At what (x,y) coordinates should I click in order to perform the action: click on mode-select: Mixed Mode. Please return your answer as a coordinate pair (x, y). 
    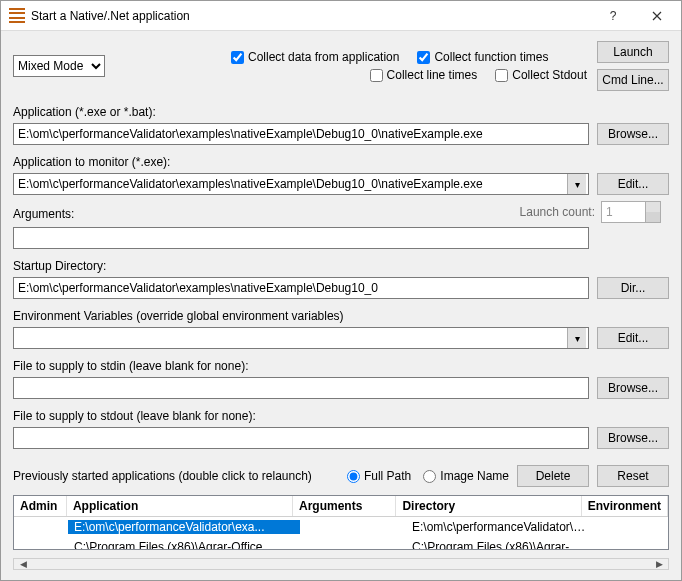
    Looking at the image, I should click on (59, 66).